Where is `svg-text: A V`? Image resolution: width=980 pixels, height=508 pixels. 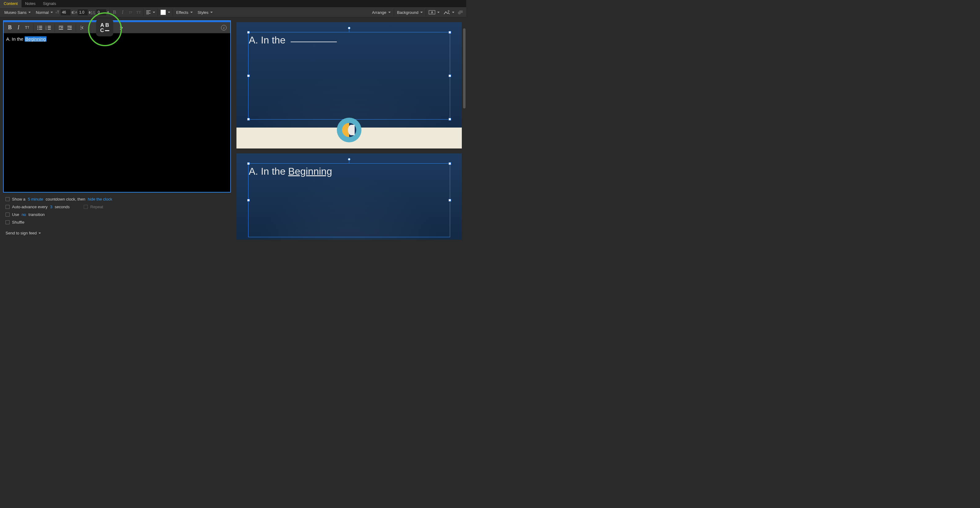
svg-text: A V is located at coordinates (93, 12).